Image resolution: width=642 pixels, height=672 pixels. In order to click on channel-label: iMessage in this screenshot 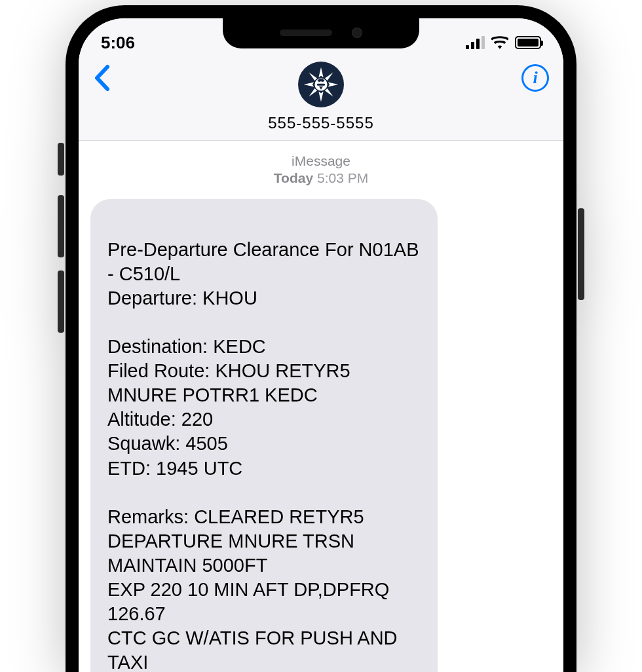, I will do `click(321, 161)`.